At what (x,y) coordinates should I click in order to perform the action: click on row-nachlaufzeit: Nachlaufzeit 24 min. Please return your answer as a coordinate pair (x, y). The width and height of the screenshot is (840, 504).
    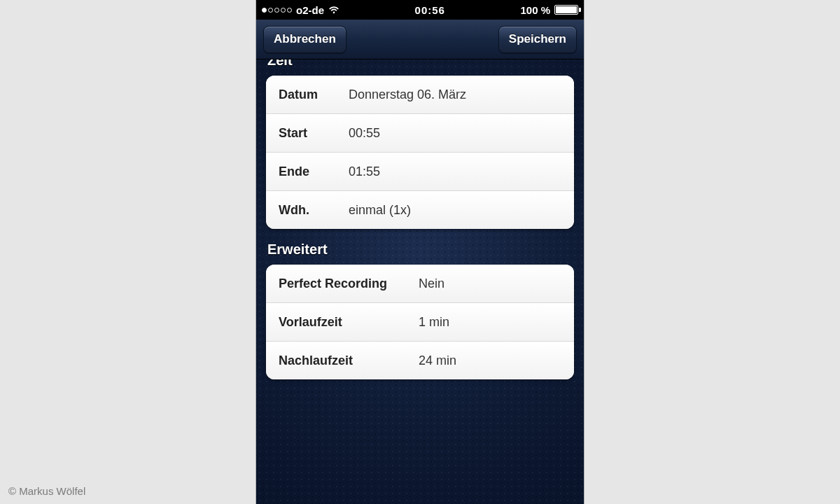
    Looking at the image, I should click on (420, 360).